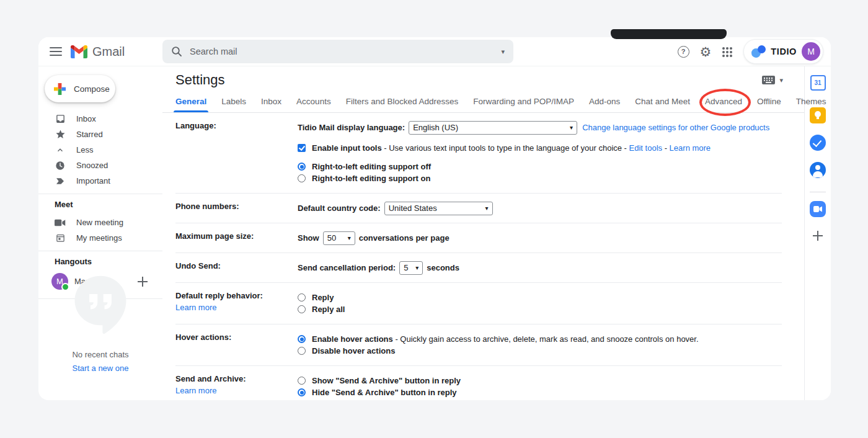 This screenshot has width=868, height=438. Describe the element at coordinates (539, 339) in the screenshot. I see `enable-hover-option: Enable hover actions - Quickly gain acce…` at that location.